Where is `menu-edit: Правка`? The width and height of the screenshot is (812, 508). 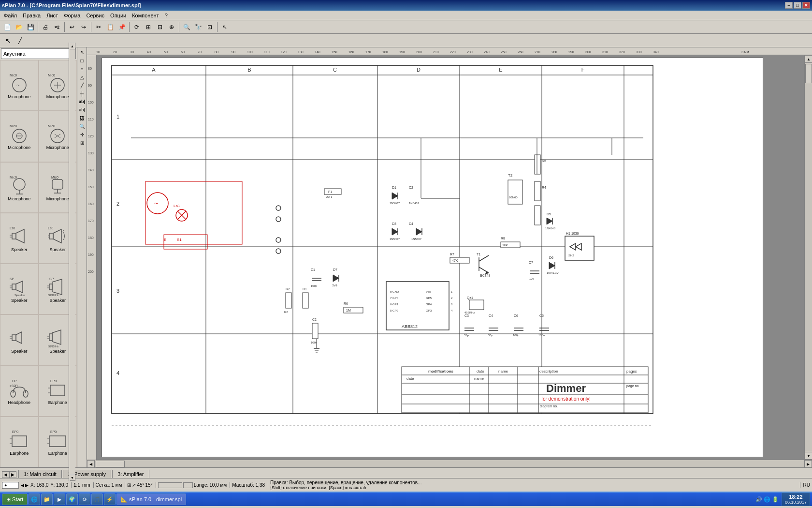
menu-edit: Правка is located at coordinates (32, 15).